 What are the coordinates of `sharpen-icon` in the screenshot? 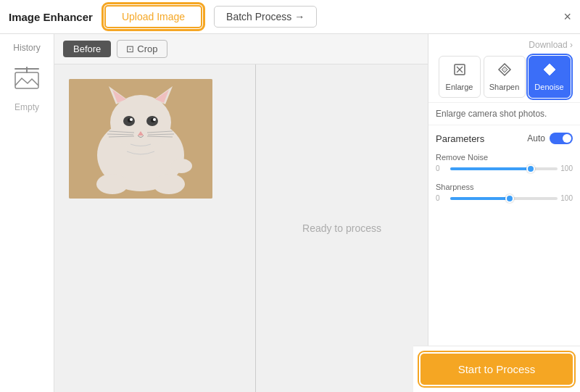 It's located at (505, 71).